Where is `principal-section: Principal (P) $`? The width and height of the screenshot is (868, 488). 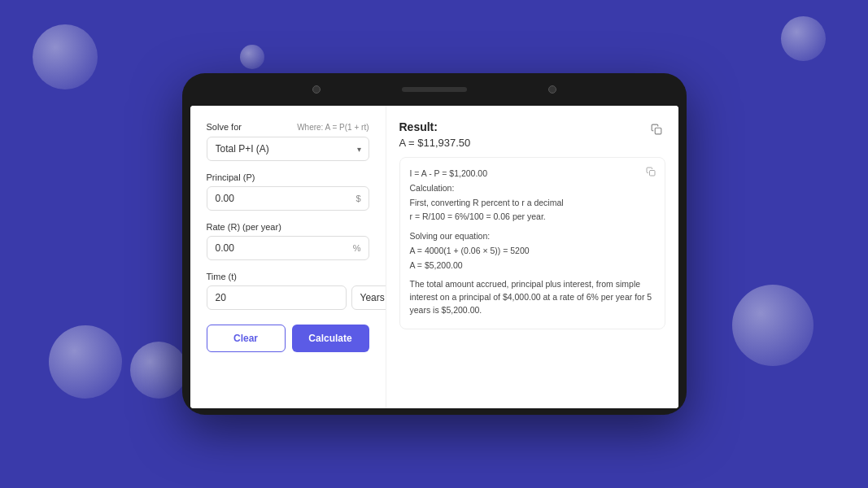 principal-section: Principal (P) $ is located at coordinates (288, 192).